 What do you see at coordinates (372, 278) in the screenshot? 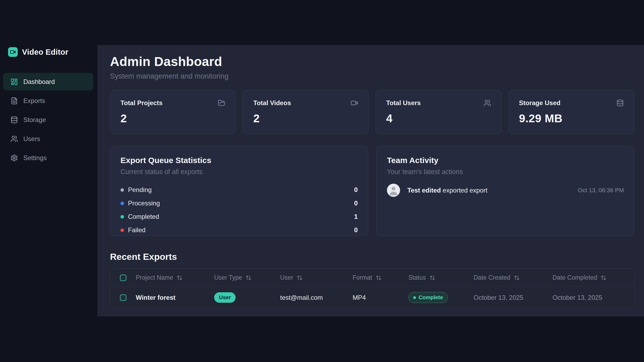
I see `table-header-row: Project Name User Type User Format Statu…` at bounding box center [372, 278].